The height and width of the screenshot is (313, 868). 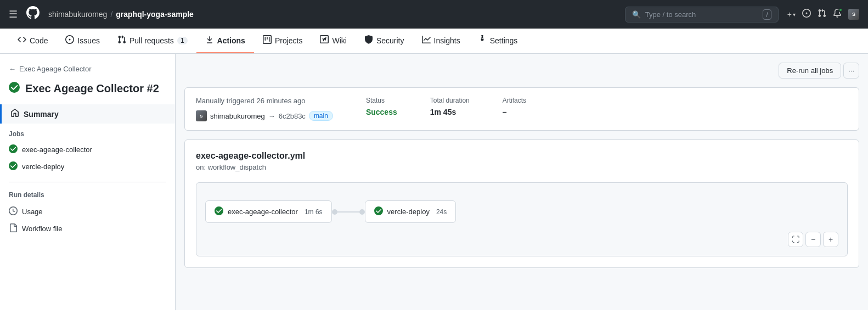 I want to click on duration-field: Total duration 1m 45s, so click(x=450, y=107).